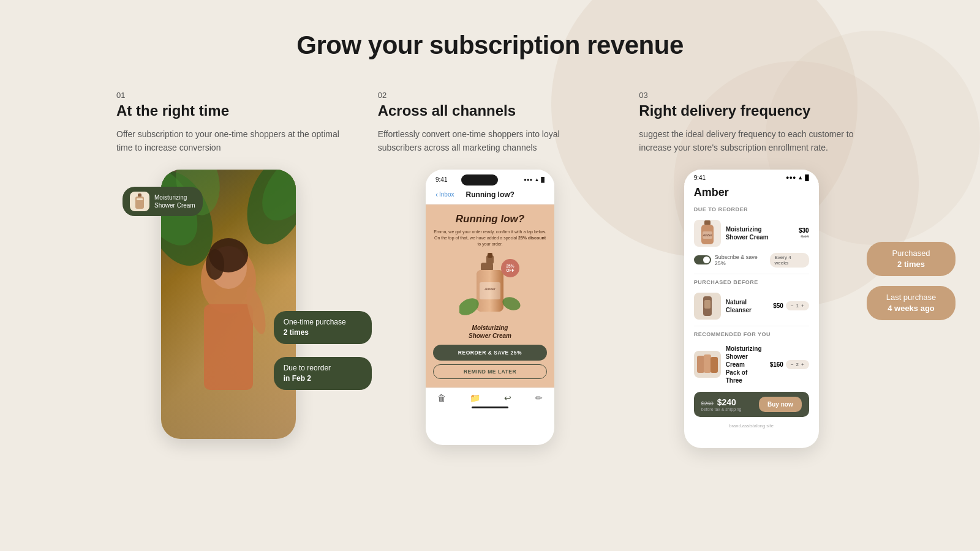  What do you see at coordinates (539, 398) in the screenshot?
I see `tab-compose: ✏` at bounding box center [539, 398].